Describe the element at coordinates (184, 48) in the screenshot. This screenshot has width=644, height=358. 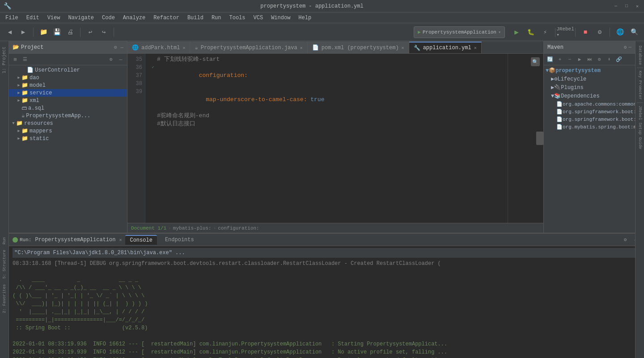
I see `tab-close-addpark: ✕` at that location.